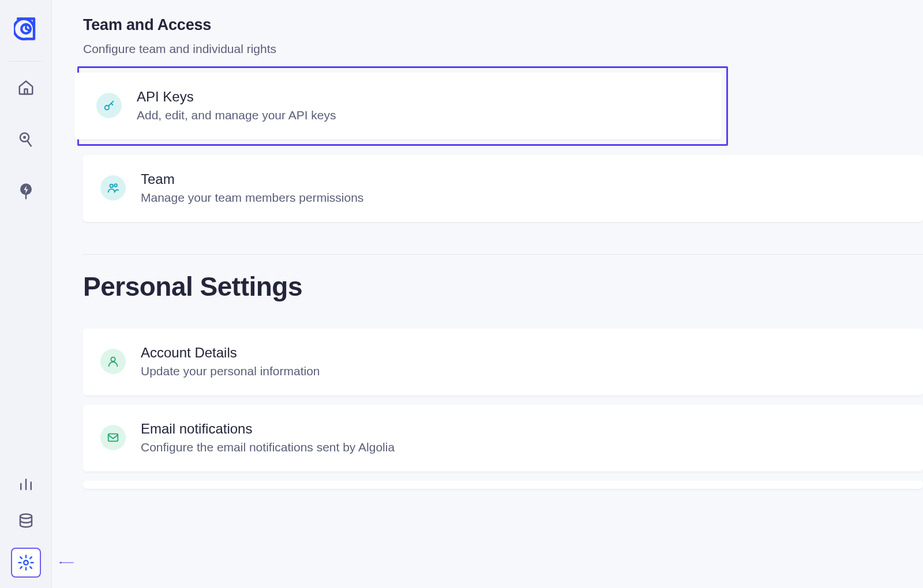 The height and width of the screenshot is (588, 923). I want to click on section-header-team-access: Team and Access, so click(503, 25).